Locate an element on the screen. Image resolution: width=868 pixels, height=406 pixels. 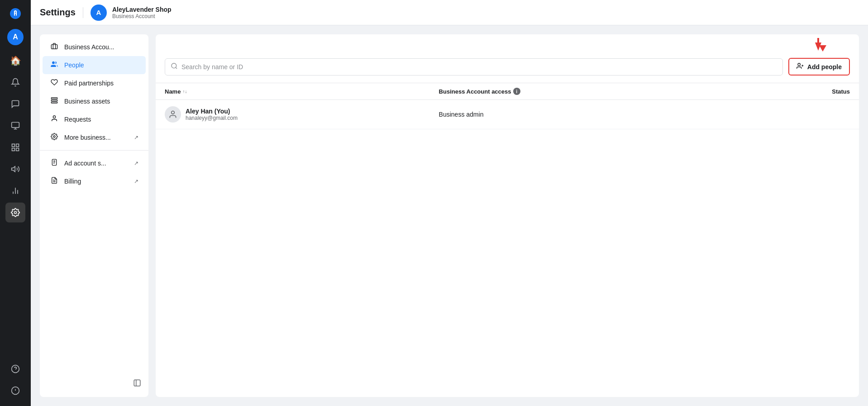
account-details: AleyLavender Shop Business Account is located at coordinates (142, 13).